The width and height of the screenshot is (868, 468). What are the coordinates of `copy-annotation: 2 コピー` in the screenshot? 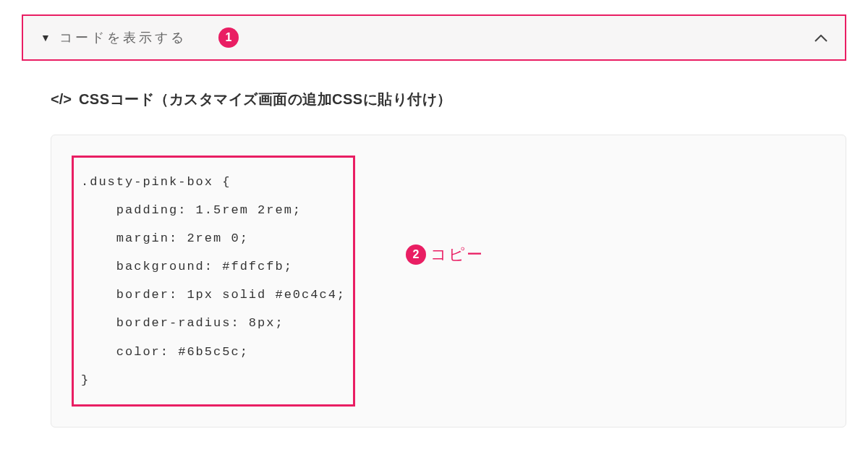 It's located at (445, 255).